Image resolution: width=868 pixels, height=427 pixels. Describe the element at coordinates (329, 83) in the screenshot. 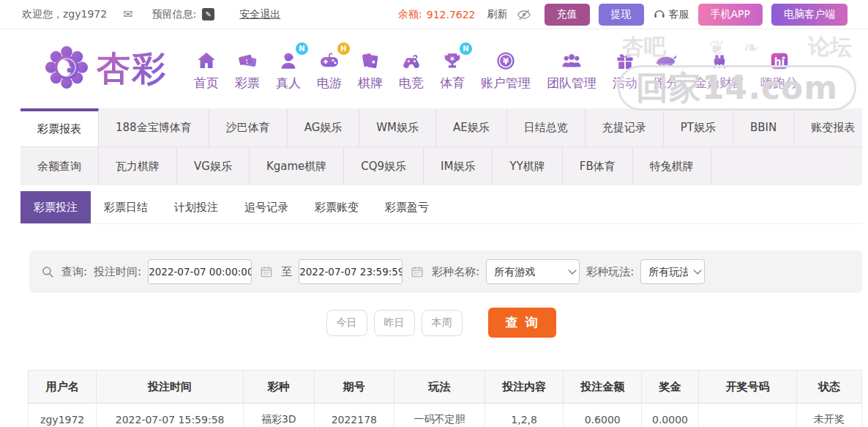

I see `nav-label: 电游` at that location.